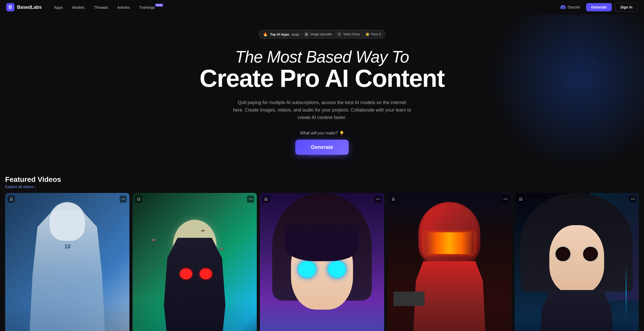 Image resolution: width=644 pixels, height=331 pixels. Describe the element at coordinates (367, 34) in the screenshot. I see `app-avatar-face-s: 😊` at that location.